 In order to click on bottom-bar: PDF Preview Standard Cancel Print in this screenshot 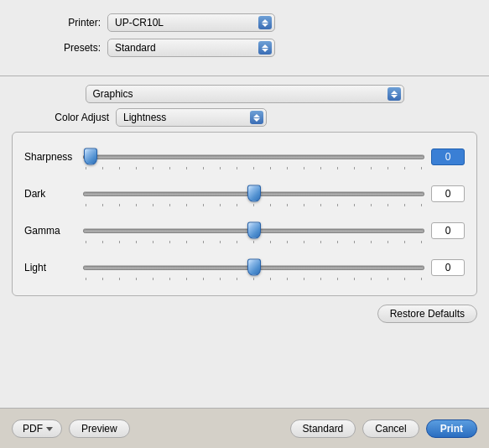, I will do `click(245, 428)`.